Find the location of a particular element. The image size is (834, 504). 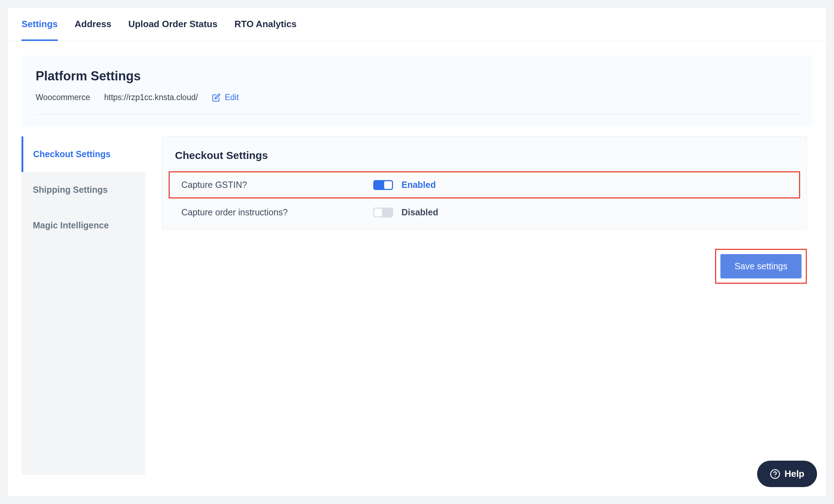

setting-label-capture-order-instructions: Capture order instructions? is located at coordinates (273, 212).